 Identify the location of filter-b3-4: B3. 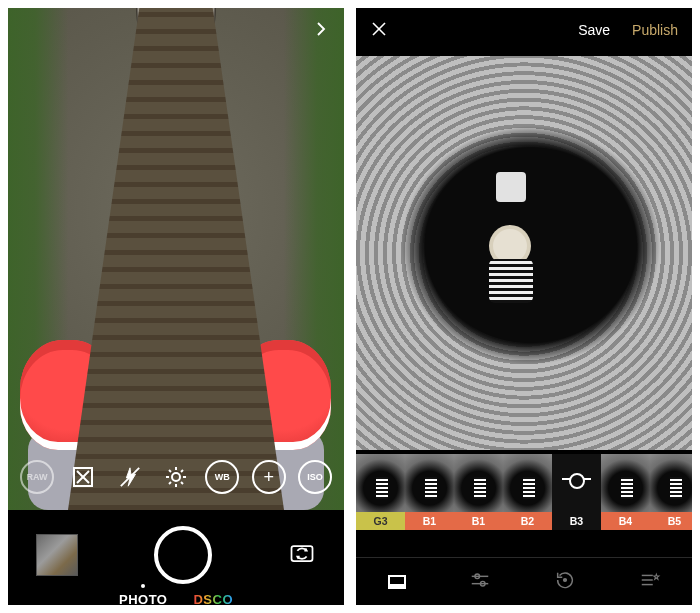
(576, 492).